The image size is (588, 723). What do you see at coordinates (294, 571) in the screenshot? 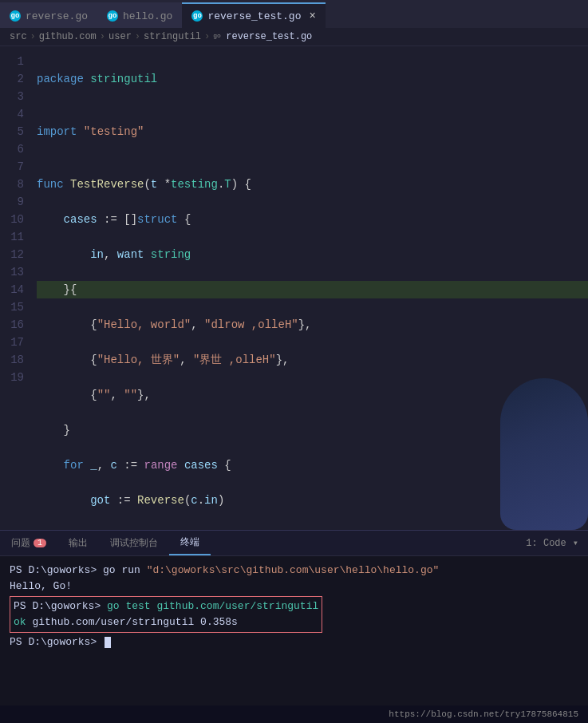
I see `terminal-line: PS D:\goworks> go run "d:\goworks\src\gi…` at bounding box center [294, 571].